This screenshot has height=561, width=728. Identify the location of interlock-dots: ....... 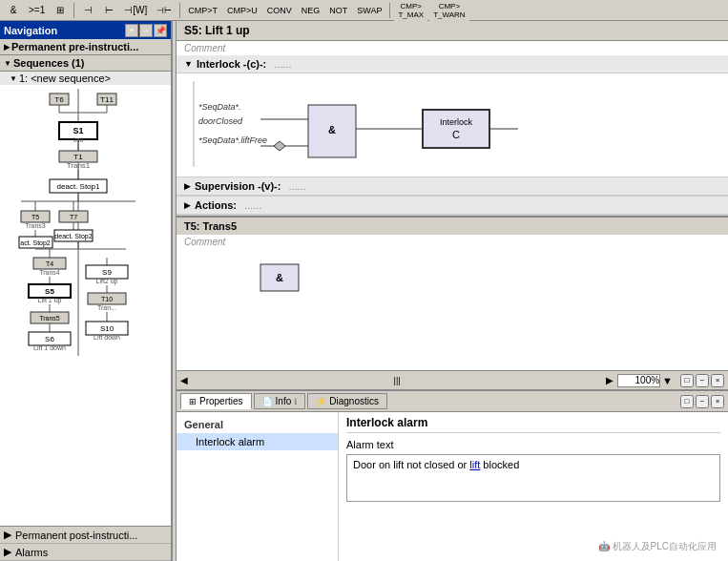
(282, 64).